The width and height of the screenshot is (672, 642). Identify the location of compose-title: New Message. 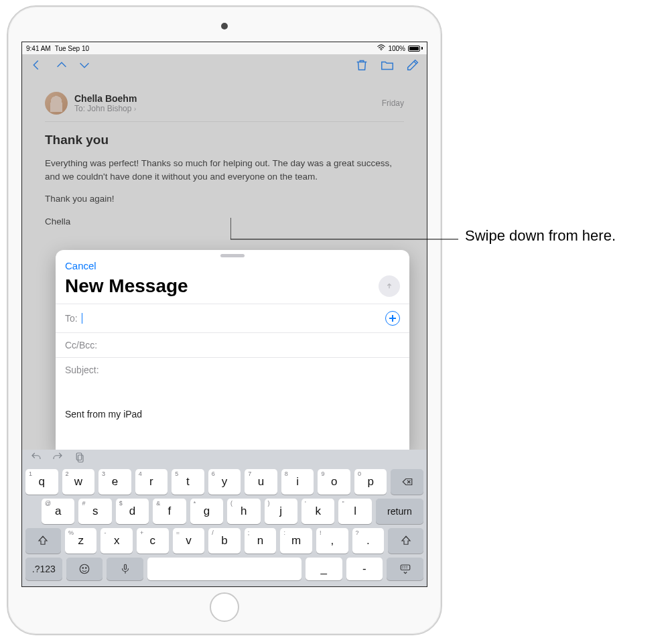
(222, 286).